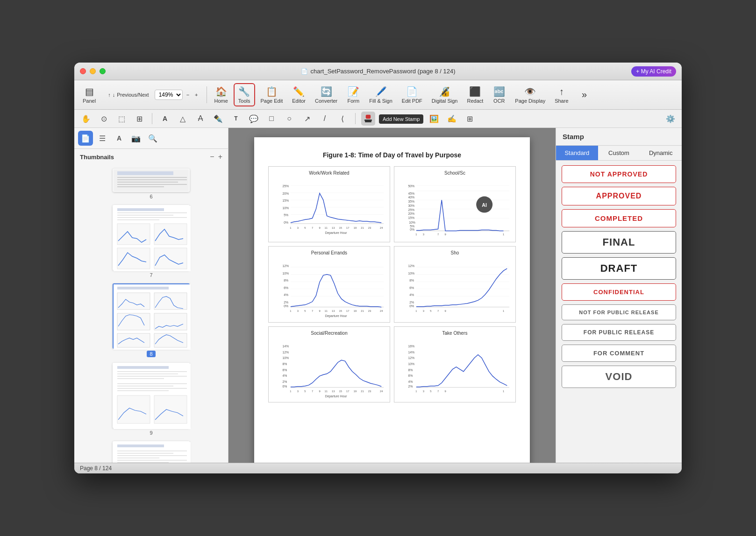 The height and width of the screenshot is (536, 756). I want to click on home-button: 🏠 Home, so click(221, 95).